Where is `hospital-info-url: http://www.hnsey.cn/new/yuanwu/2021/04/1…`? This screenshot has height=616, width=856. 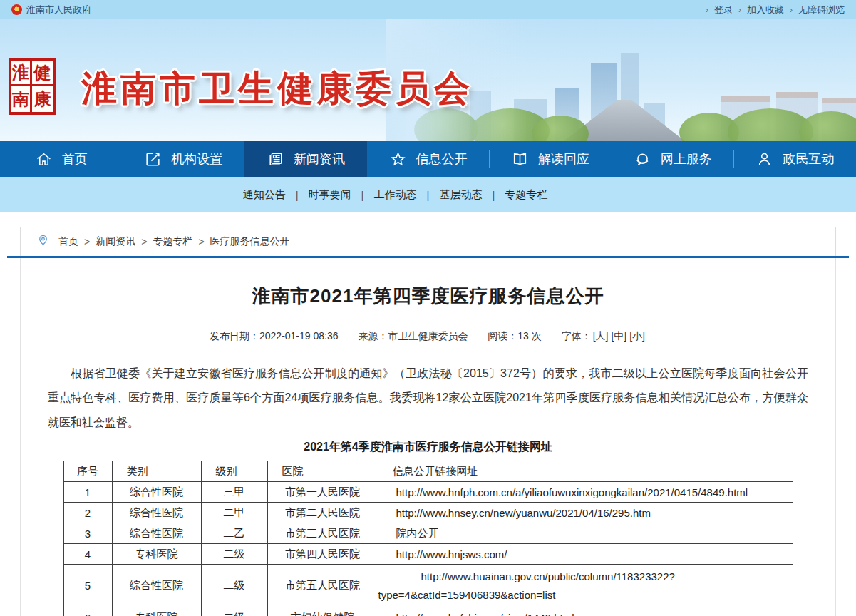 hospital-info-url: http://www.hnsey.cn/new/yuanwu/2021/04/1… is located at coordinates (585, 513).